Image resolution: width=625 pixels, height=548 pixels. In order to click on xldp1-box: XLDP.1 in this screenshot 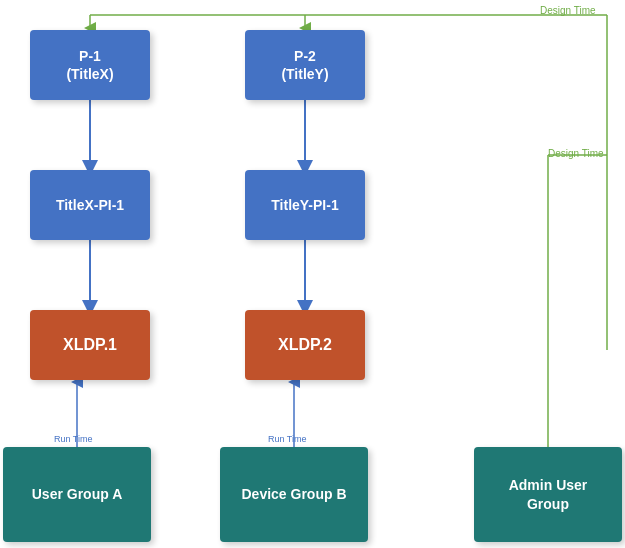, I will do `click(90, 345)`.